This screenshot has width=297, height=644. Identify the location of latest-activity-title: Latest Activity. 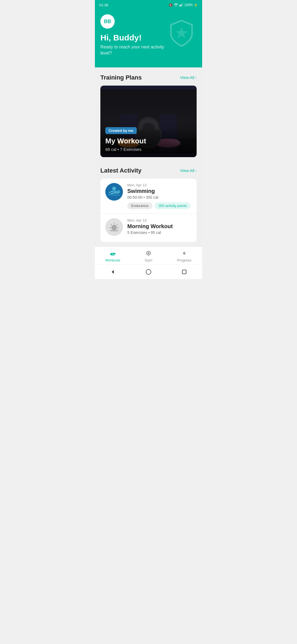
(121, 171).